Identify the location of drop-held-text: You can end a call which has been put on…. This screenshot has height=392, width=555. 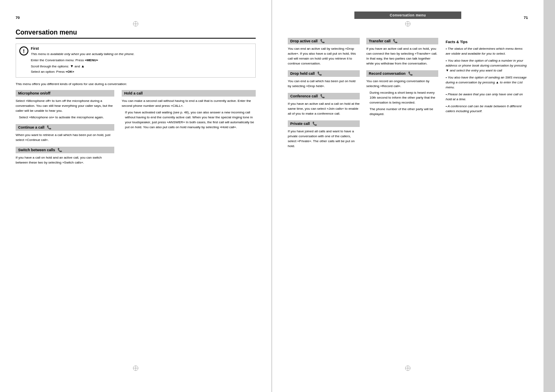
(324, 84).